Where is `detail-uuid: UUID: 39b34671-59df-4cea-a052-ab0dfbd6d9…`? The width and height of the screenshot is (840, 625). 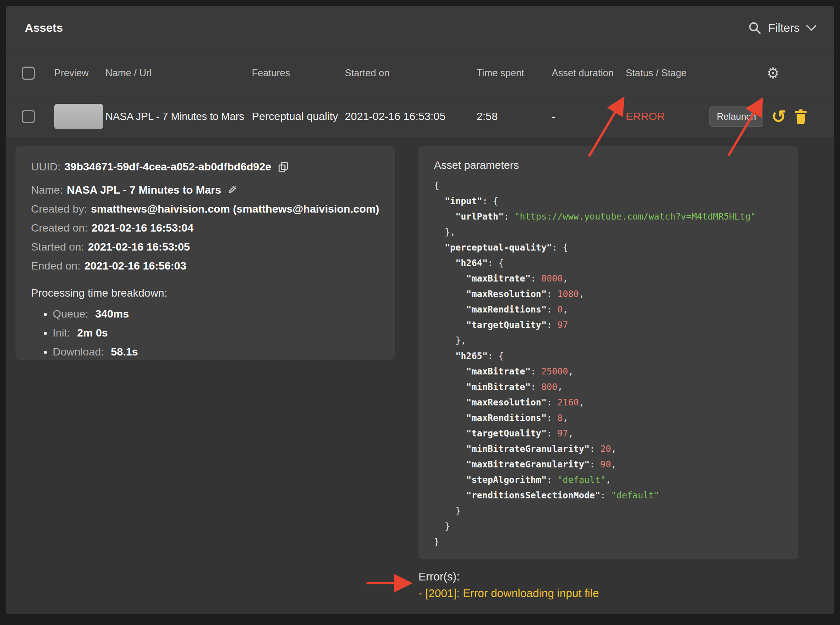 detail-uuid: UUID: 39b34671-59df-4cea-a052-ab0dfbd6d9… is located at coordinates (205, 167).